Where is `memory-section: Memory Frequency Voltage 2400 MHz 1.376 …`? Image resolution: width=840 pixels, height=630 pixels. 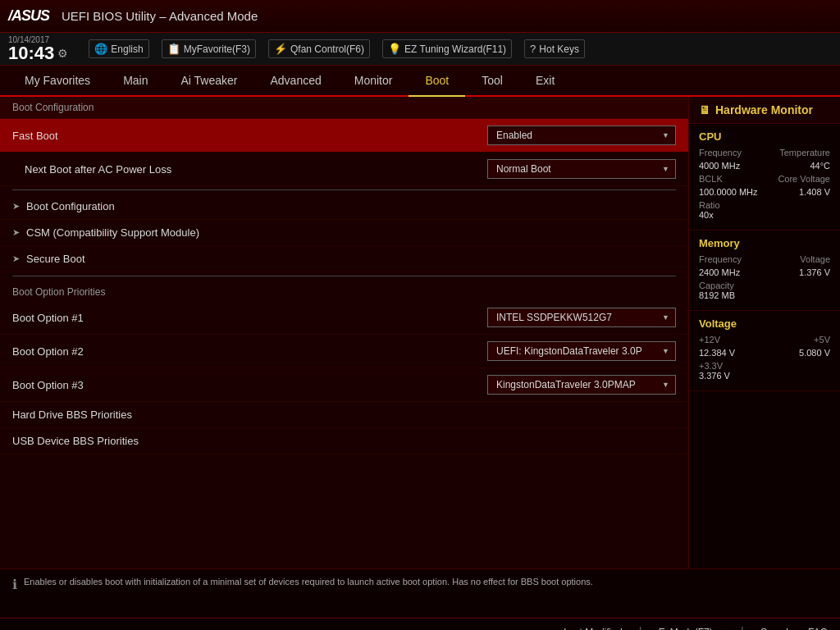
memory-section: Memory Frequency Voltage 2400 MHz 1.376 … is located at coordinates (765, 271).